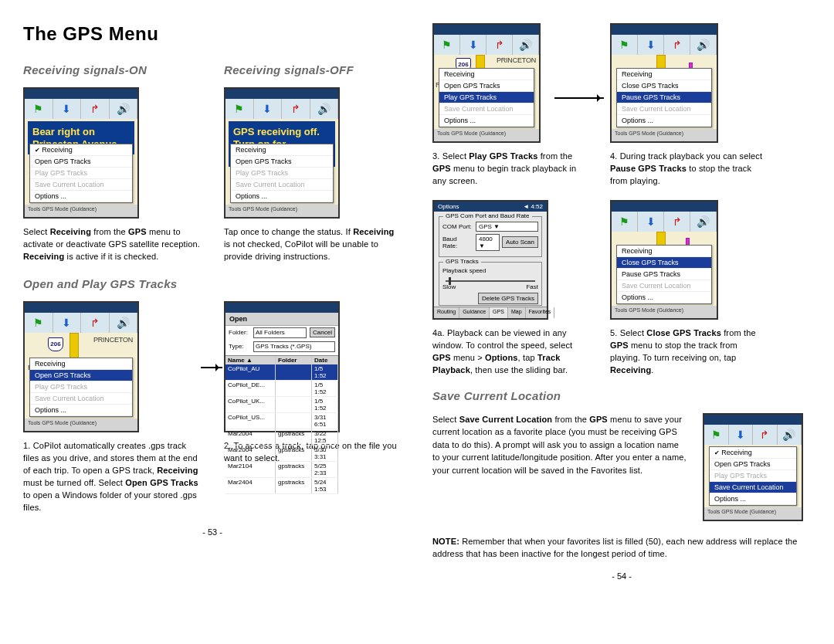 The height and width of the screenshot is (644, 834). I want to click on com-port-select: GPS ▼, so click(507, 227).